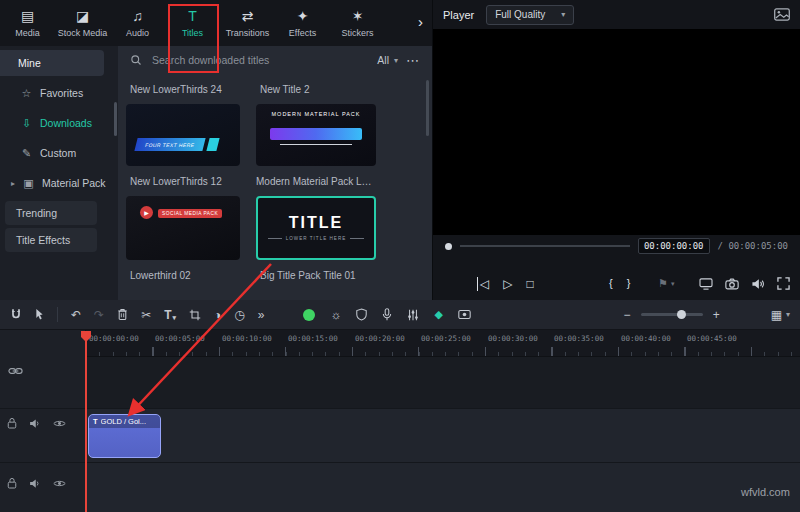 The image size is (800, 512). Describe the element at coordinates (784, 284) in the screenshot. I see `fullscreen-icon` at that location.